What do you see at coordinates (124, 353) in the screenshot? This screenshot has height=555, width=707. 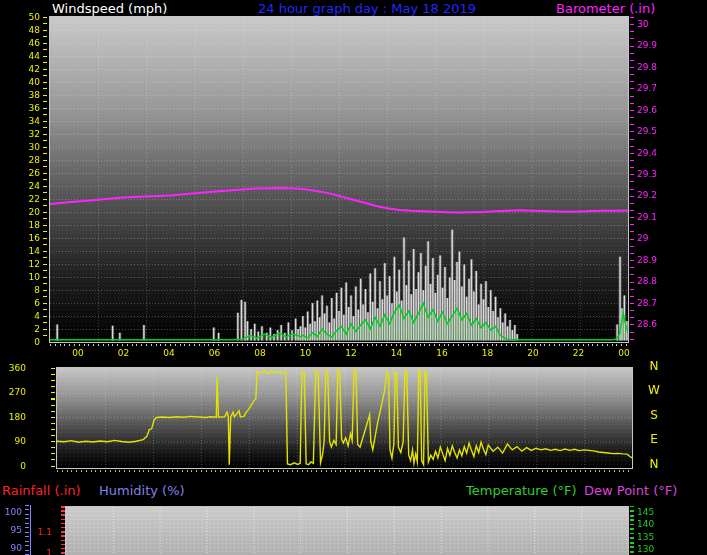 I see `tick-label: 02` at bounding box center [124, 353].